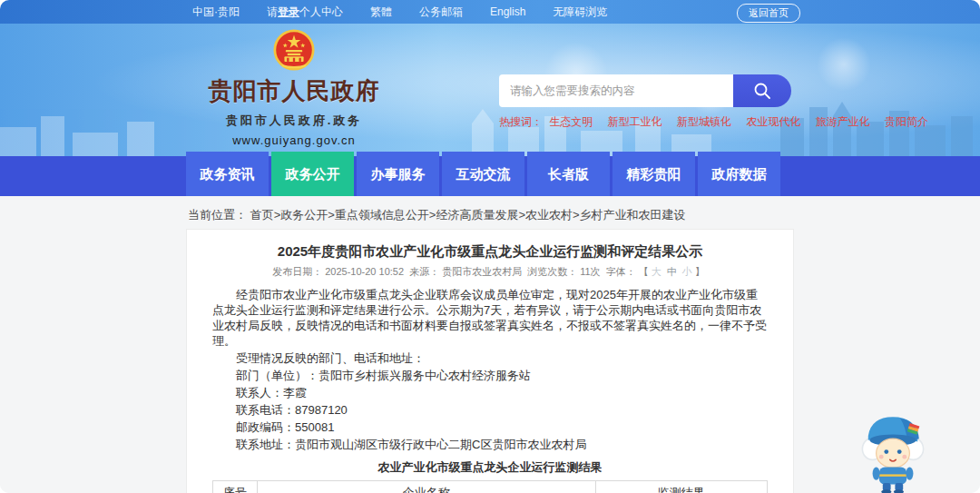  What do you see at coordinates (490, 392) in the screenshot?
I see `paragraph-contact-person: 联系人：李霞` at bounding box center [490, 392].